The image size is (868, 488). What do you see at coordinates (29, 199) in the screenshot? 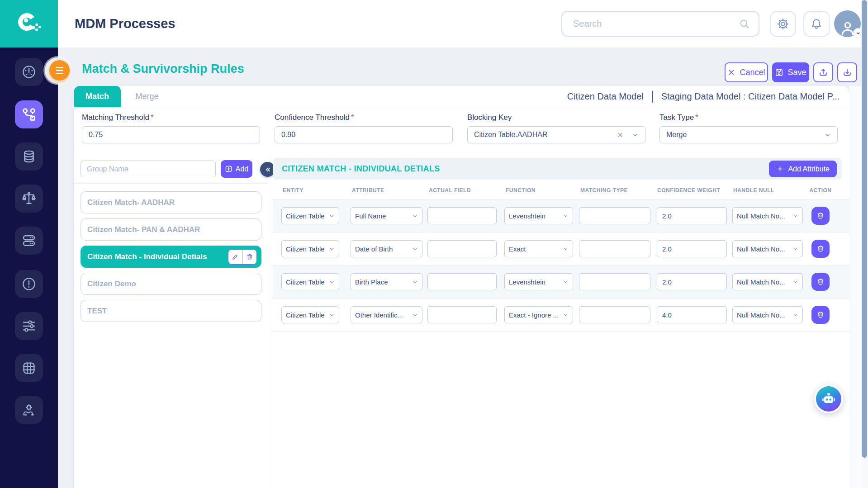
I see `sidebar-item-data-quality` at bounding box center [29, 199].